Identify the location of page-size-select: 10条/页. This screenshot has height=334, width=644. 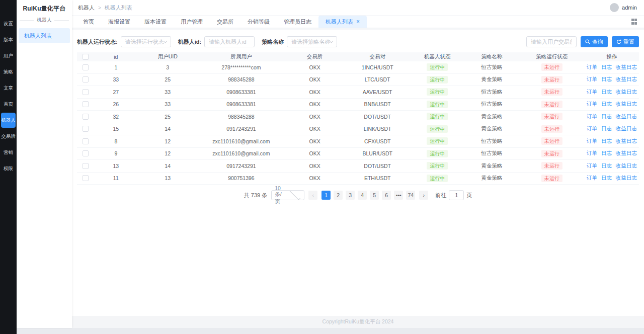
(288, 195).